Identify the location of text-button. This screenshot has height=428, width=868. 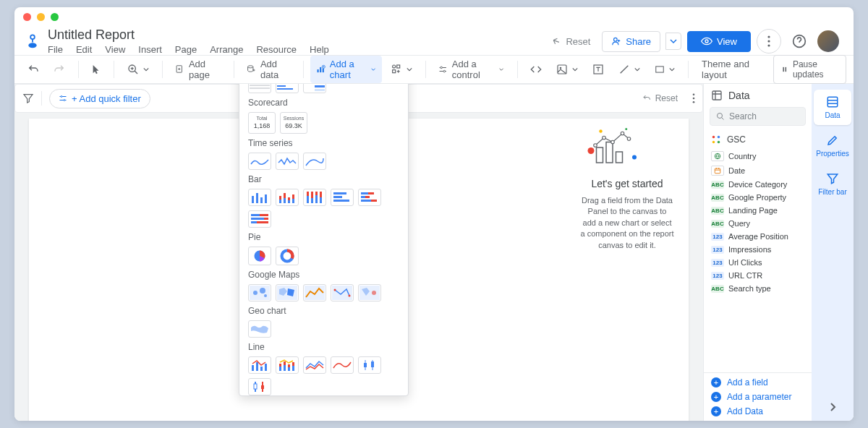
(598, 69).